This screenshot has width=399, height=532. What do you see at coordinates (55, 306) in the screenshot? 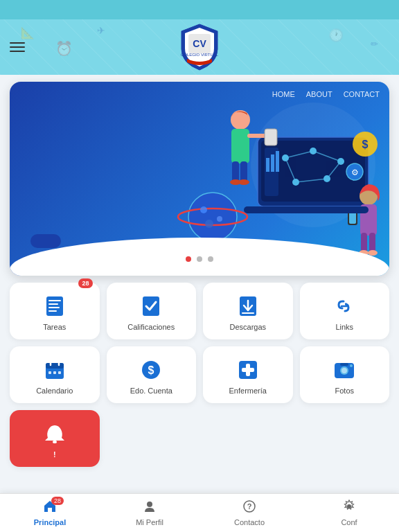
I see `icon-img-tareas` at bounding box center [55, 306].